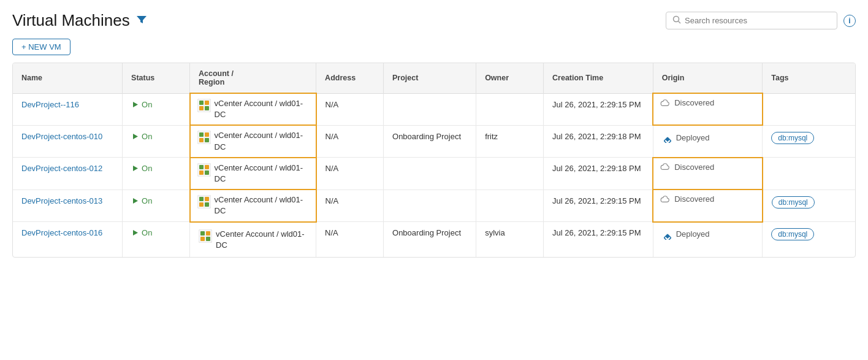 The image size is (868, 360). Describe the element at coordinates (156, 79) in the screenshot. I see `col-header-status: Status` at that location.